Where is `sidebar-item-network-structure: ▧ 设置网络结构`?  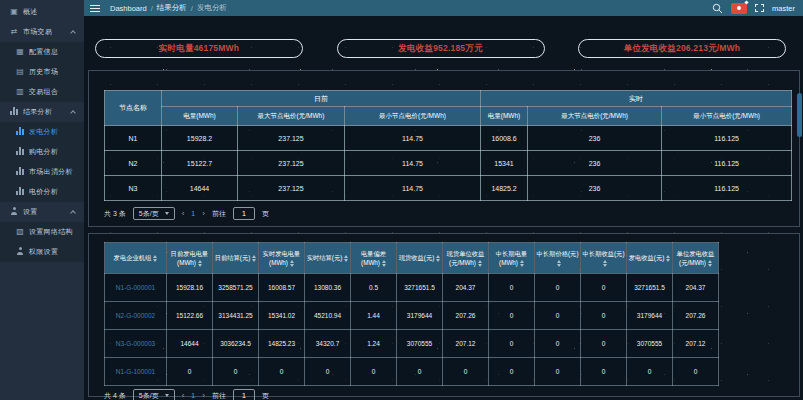
sidebar-item-network-structure: ▧ 设置网络结构 is located at coordinates (42, 232).